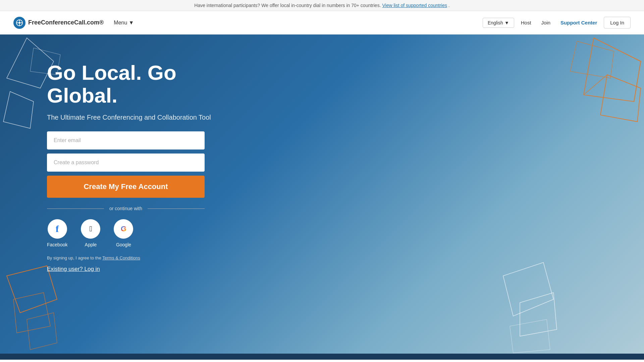  Describe the element at coordinates (617, 23) in the screenshot. I see `login-button: Log In` at that location.